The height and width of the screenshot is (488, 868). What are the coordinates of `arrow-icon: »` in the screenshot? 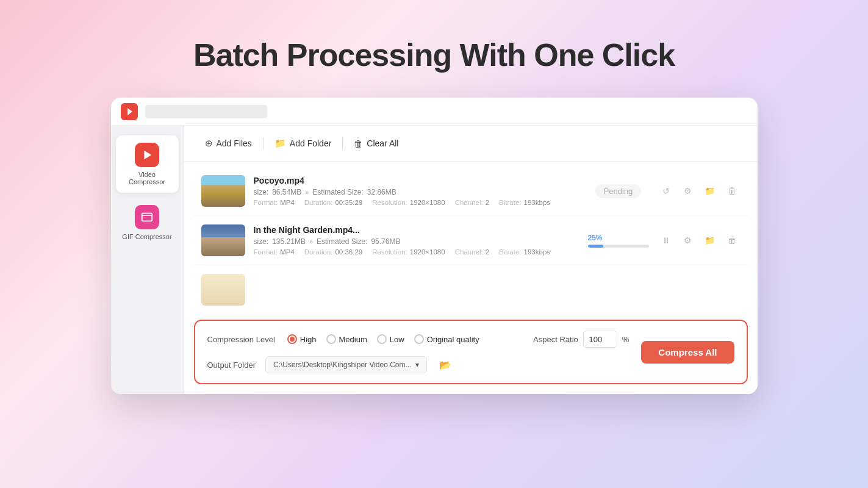 It's located at (307, 192).